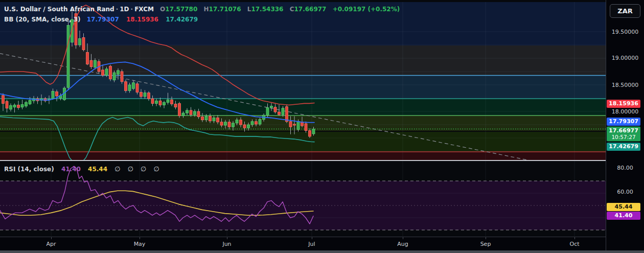  Describe the element at coordinates (144, 9) in the screenshot. I see `exchange-label: FXCM` at that location.